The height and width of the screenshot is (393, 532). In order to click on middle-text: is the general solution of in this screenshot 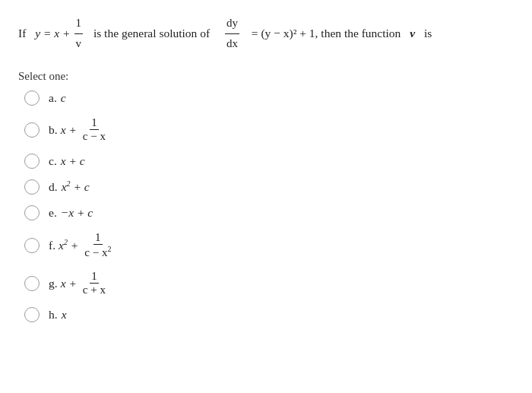, I will do `click(152, 33)`.